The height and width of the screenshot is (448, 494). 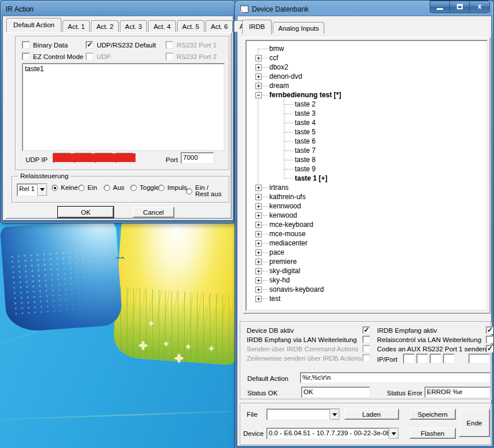 What do you see at coordinates (395, 377) in the screenshot?
I see `default-action-input: %r,%c\r\n` at bounding box center [395, 377].